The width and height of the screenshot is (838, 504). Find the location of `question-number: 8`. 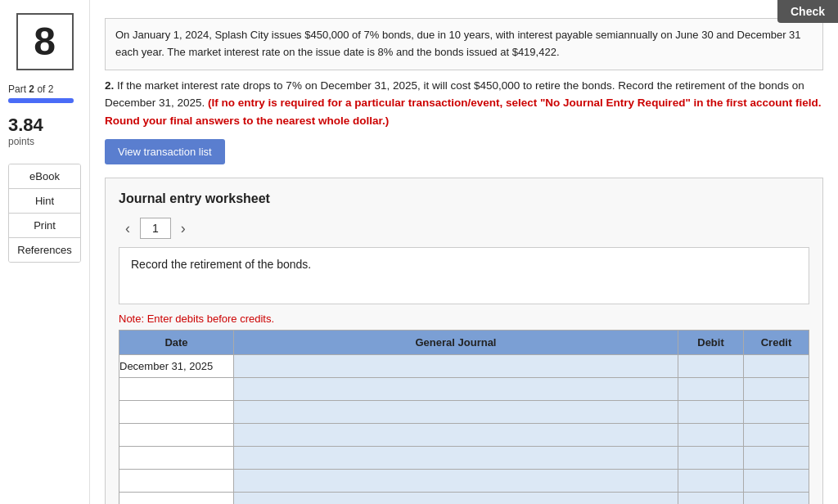

question-number: 8 is located at coordinates (44, 42).